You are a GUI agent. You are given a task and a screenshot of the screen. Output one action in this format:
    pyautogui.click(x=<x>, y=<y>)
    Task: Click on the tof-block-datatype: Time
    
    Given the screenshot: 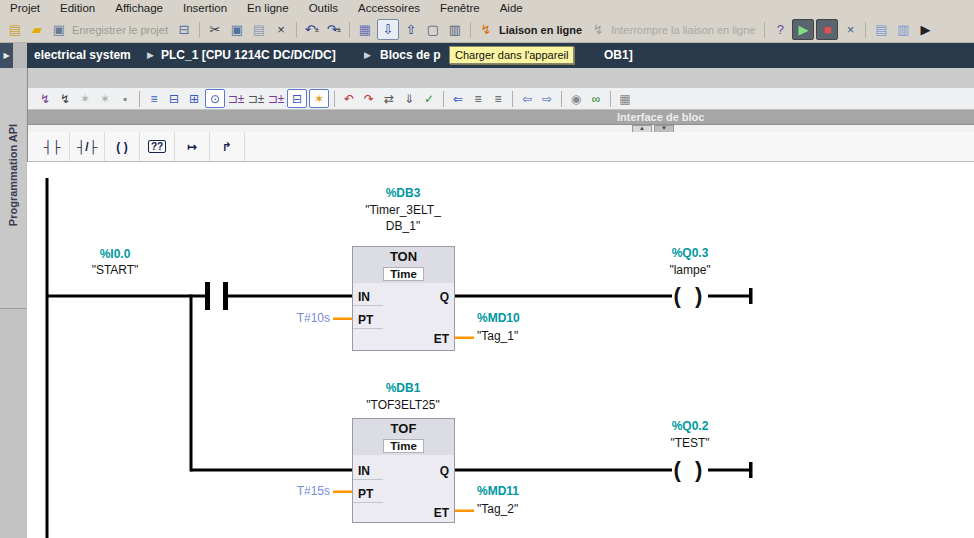 What is the action you would take?
    pyautogui.click(x=404, y=446)
    